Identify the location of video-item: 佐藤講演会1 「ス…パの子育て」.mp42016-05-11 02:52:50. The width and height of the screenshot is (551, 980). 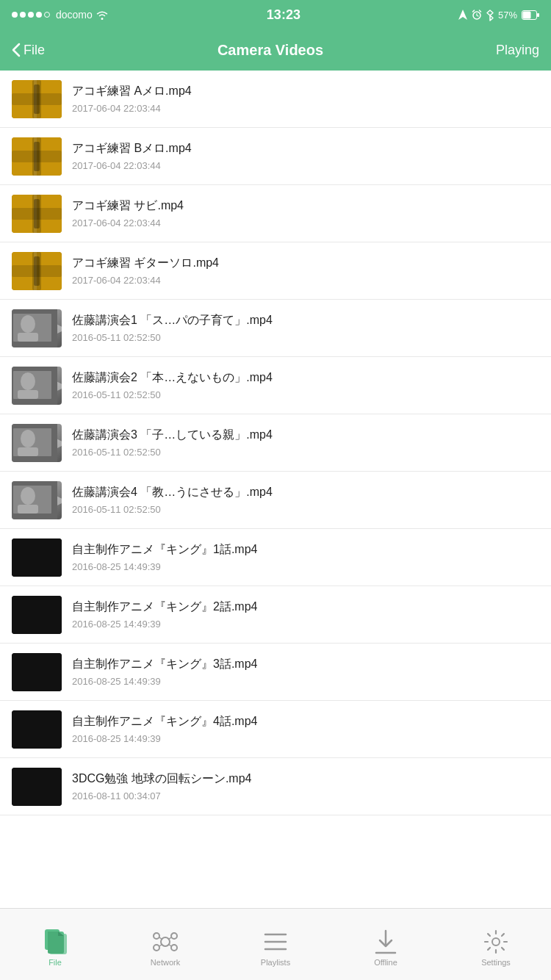
(276, 328).